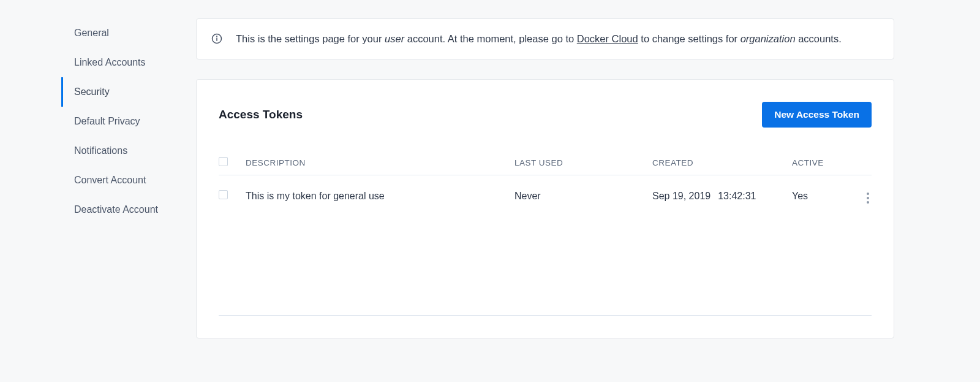 The width and height of the screenshot is (980, 382). What do you see at coordinates (129, 178) in the screenshot?
I see `settings-sidebar: General Linked Accounts Security Default…` at bounding box center [129, 178].